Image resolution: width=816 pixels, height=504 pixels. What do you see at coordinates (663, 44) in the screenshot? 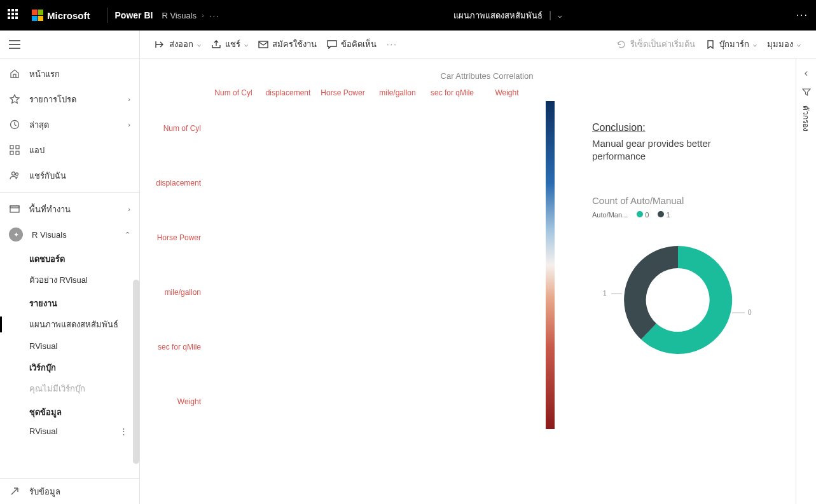
I see `button-label: รีเซ็ตเป็นค่าเริ่มต้น` at bounding box center [663, 44].